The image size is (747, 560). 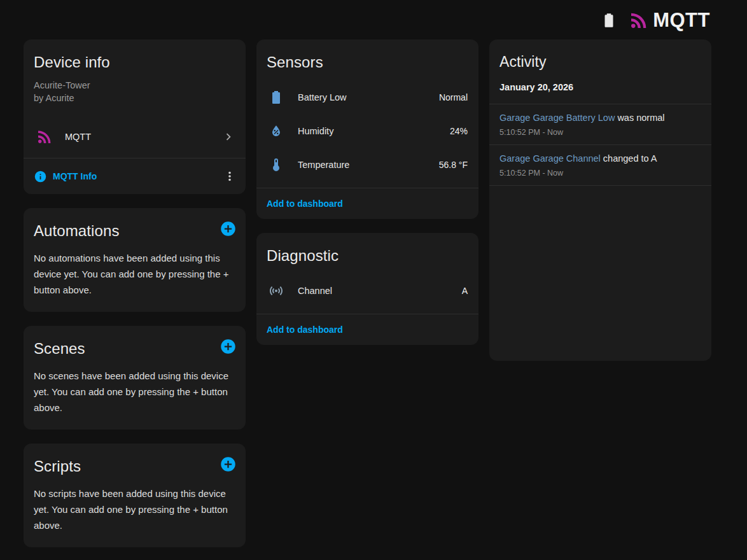 What do you see at coordinates (228, 465) in the screenshot?
I see `add-script-button` at bounding box center [228, 465].